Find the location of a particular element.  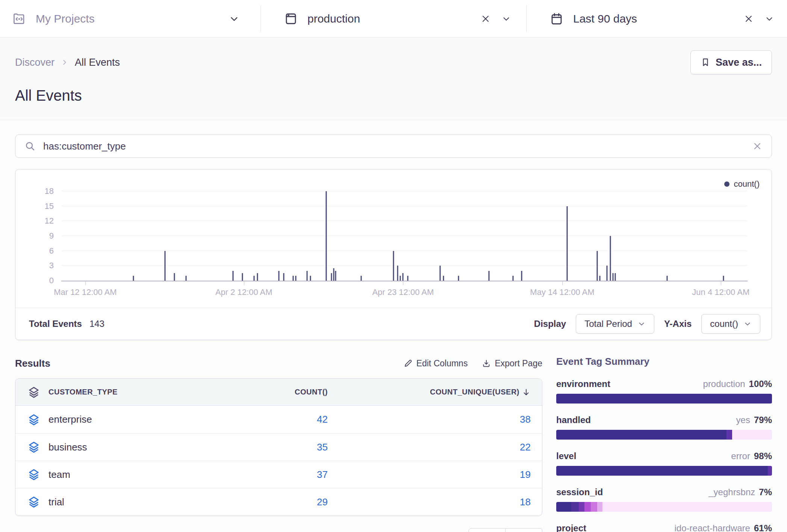

breadcrumb-discover: Discover is located at coordinates (35, 62).